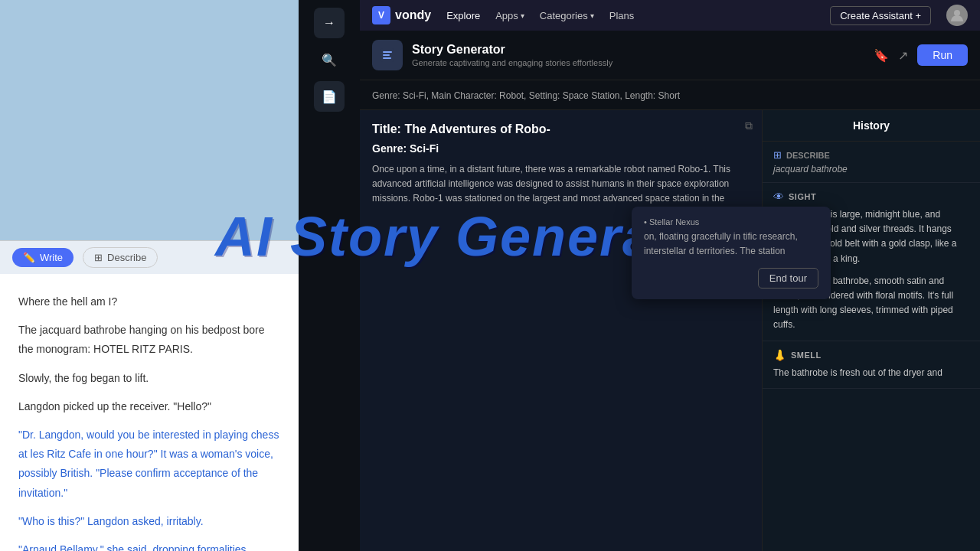 The width and height of the screenshot is (980, 551). I want to click on history-smell-item: 👃 SMELL The bathrobe is fresh out of the…, so click(871, 365).